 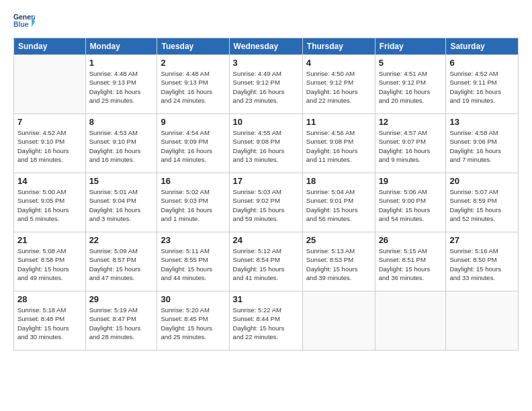 I want to click on day-info: Sunrise: 5:20 AM Sunset: 8:45 PM Dayligh…, so click(x=193, y=324).